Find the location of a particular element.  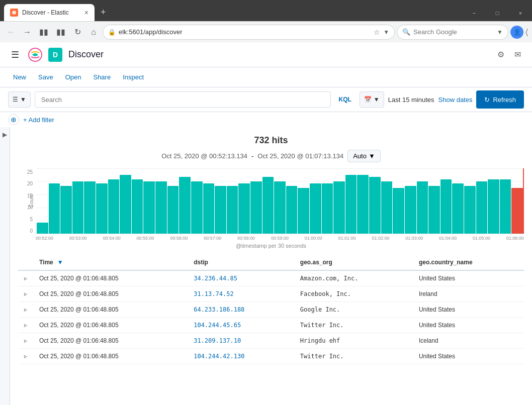

expand-btn-3: ▹ is located at coordinates (26, 325).